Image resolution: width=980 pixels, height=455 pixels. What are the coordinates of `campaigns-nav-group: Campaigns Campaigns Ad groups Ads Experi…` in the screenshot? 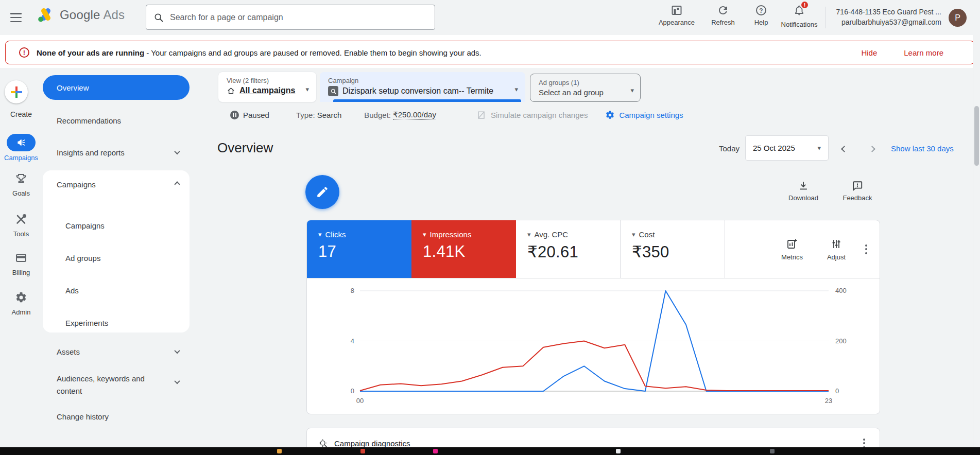 It's located at (116, 251).